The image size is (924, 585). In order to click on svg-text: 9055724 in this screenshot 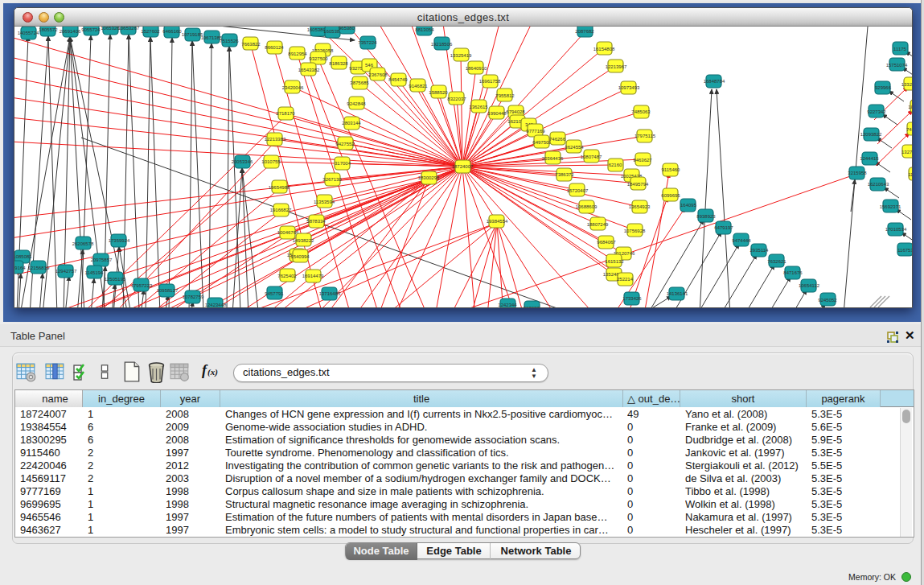, I will do `click(91, 30)`.